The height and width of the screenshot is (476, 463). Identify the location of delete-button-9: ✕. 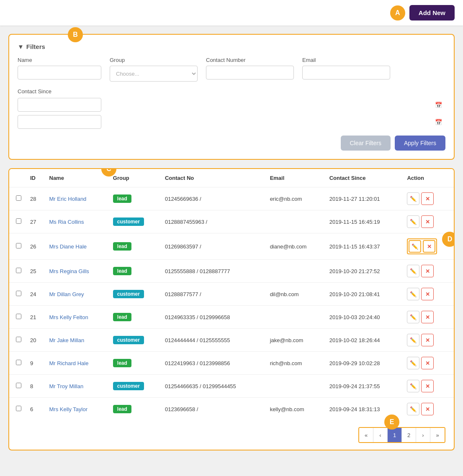
(427, 363).